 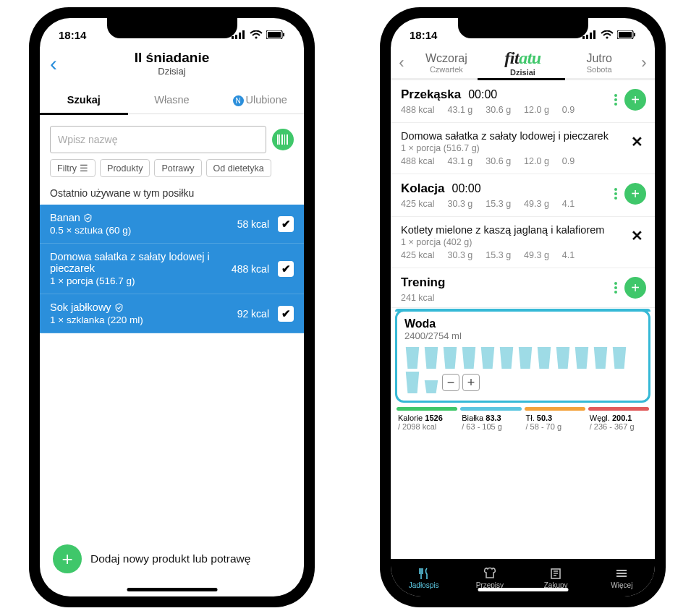 I want to click on prev-day-button: ‹, so click(x=402, y=63).